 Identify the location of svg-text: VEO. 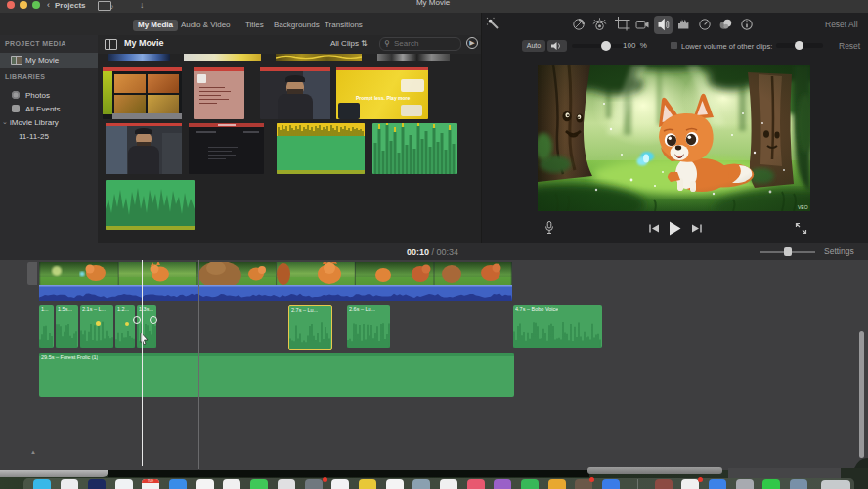
(803, 207).